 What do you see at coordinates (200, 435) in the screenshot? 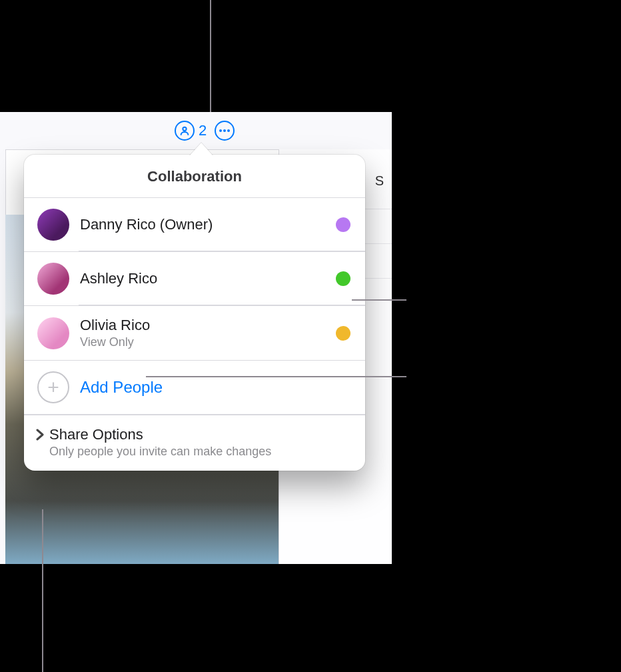
I see `share-options-title: Share Options` at bounding box center [200, 435].